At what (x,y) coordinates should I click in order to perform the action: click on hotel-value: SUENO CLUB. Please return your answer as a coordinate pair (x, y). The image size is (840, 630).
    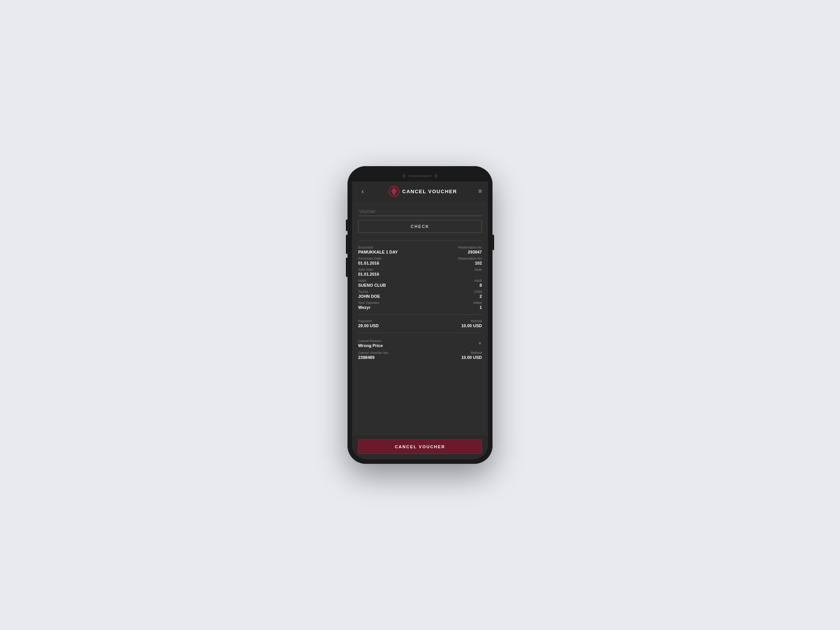
    Looking at the image, I should click on (372, 285).